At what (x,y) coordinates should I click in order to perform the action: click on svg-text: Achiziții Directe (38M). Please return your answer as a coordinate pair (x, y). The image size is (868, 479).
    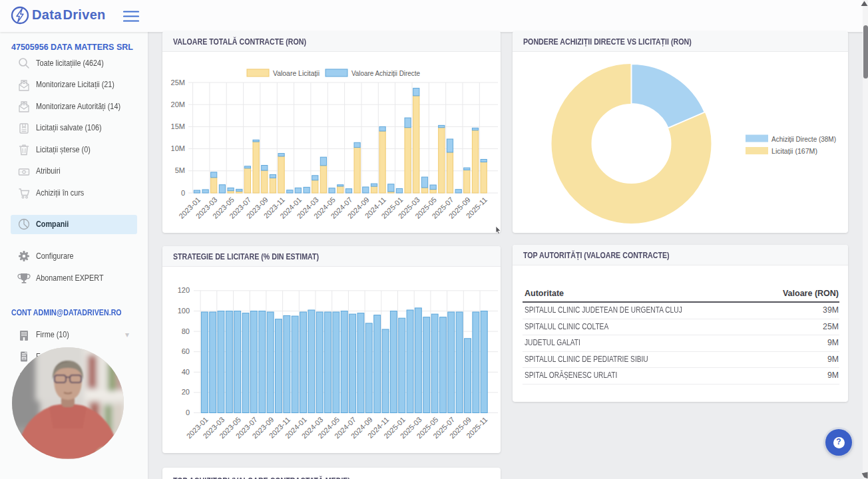
    Looking at the image, I should click on (804, 139).